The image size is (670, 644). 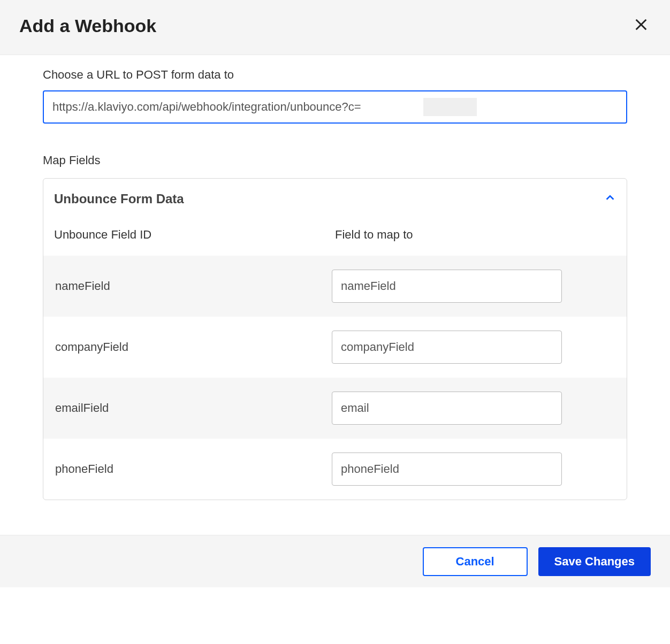 I want to click on field-row: phoneField, so click(x=335, y=469).